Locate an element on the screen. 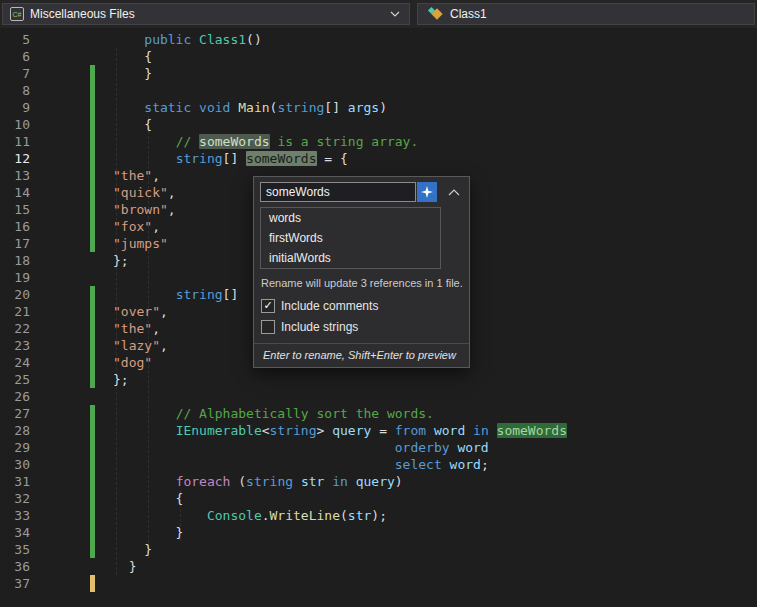 This screenshot has width=757, height=607. code-line: 25}; is located at coordinates (284, 380).